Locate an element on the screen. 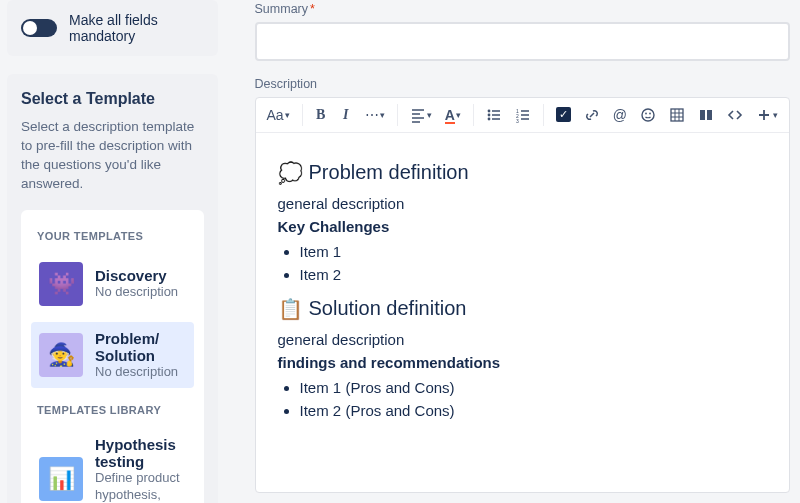 This screenshot has height=503, width=800. thought-bubble-icon: 💭 is located at coordinates (290, 173).